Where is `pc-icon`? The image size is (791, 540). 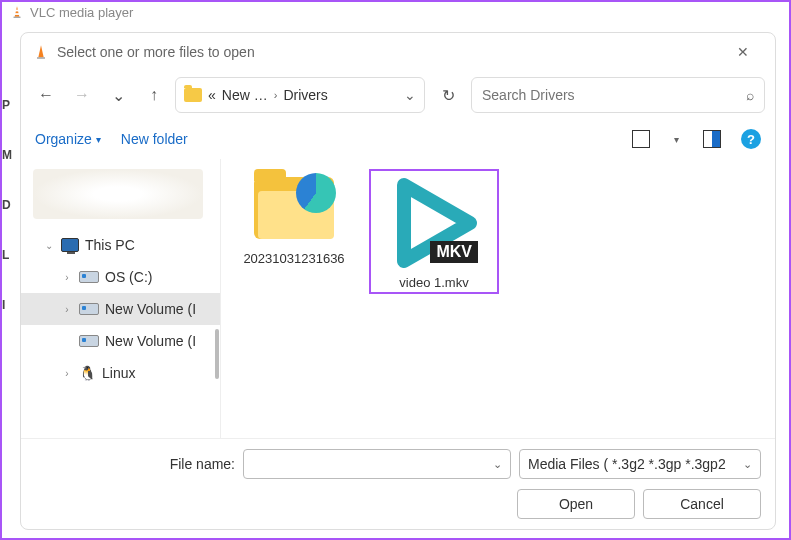 pc-icon is located at coordinates (70, 245).